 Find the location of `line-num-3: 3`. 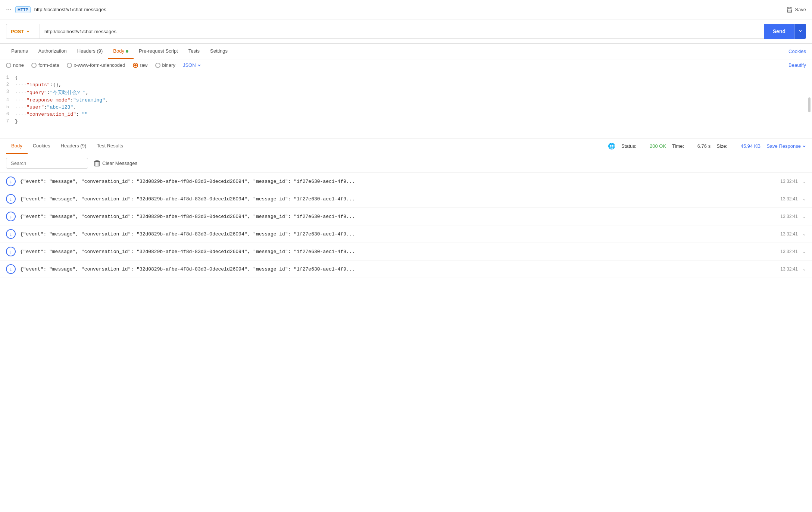

line-num-3: 3 is located at coordinates (7, 92).